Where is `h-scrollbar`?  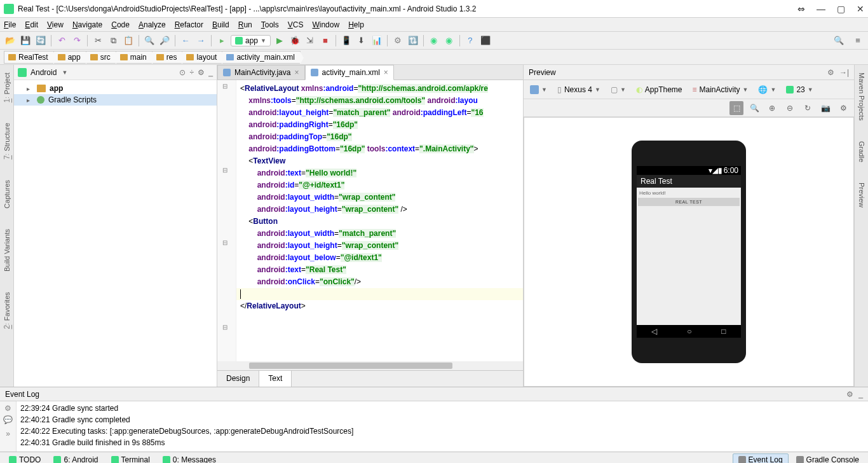
h-scrollbar is located at coordinates (370, 366).